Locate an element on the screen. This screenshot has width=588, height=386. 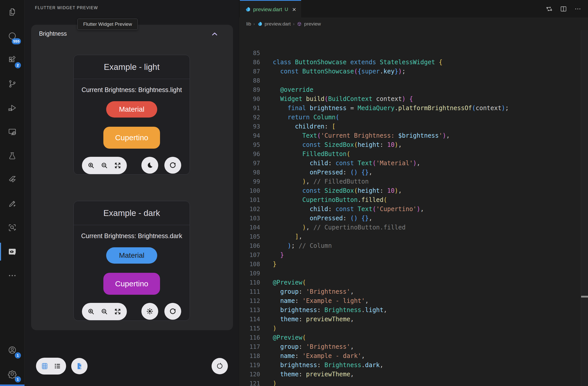
code-line: 94 Text('Current Brightness: $brightness… is located at coordinates (413, 136).